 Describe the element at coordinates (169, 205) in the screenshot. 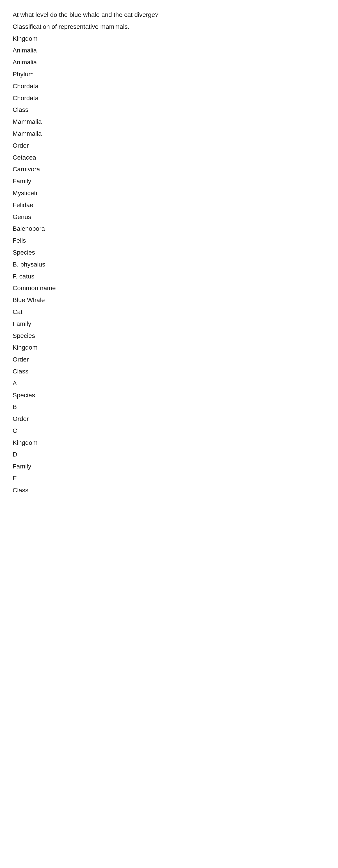

I see `text-line-16: Felidae` at that location.